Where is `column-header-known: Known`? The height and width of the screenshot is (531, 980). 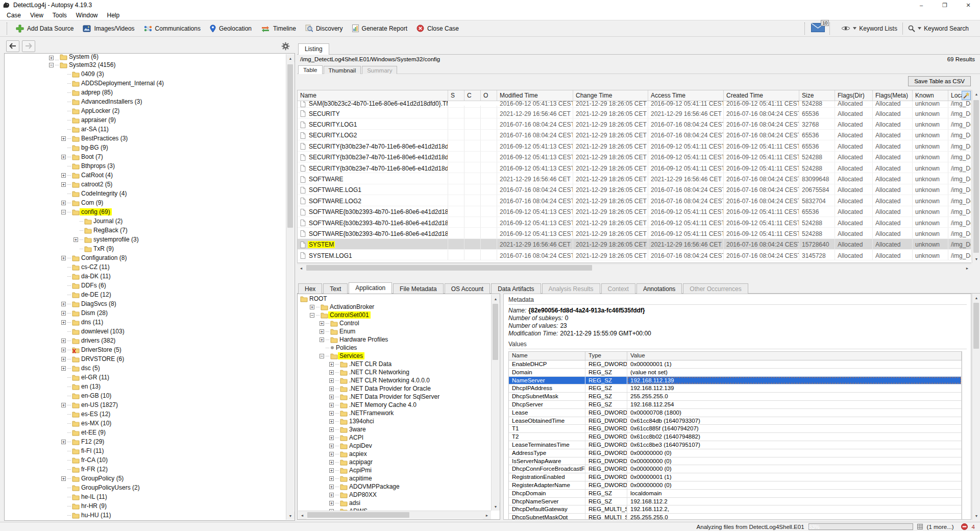
column-header-known: Known is located at coordinates (930, 95).